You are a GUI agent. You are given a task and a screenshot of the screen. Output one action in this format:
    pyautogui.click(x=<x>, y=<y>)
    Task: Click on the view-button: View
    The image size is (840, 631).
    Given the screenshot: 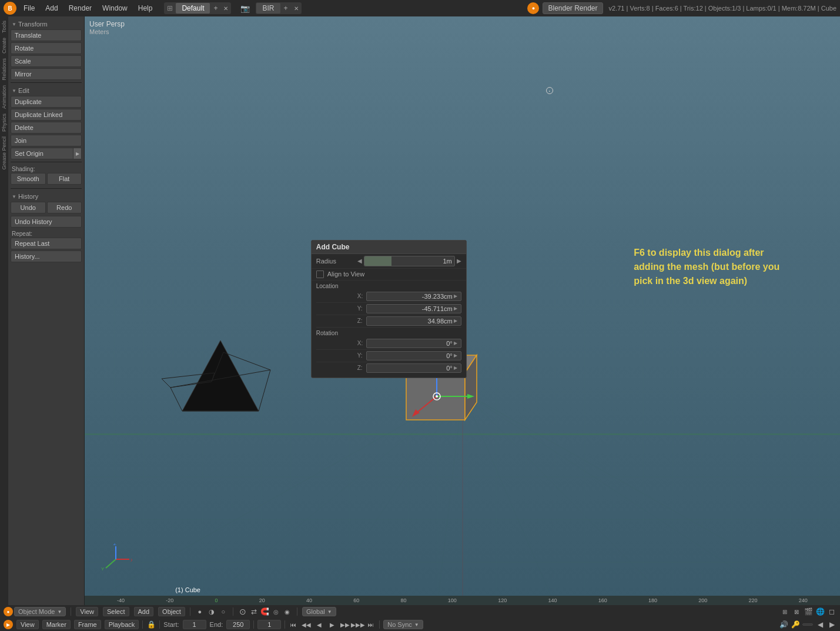 What is the action you would take?
    pyautogui.click(x=87, y=612)
    